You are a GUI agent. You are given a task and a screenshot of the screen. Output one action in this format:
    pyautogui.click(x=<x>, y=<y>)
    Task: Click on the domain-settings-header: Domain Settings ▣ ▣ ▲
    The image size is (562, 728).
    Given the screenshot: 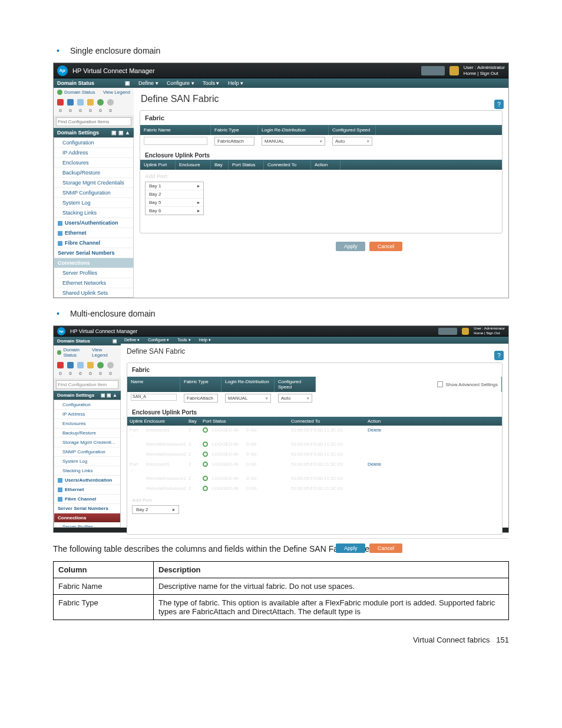 What is the action you would take?
    pyautogui.click(x=94, y=133)
    